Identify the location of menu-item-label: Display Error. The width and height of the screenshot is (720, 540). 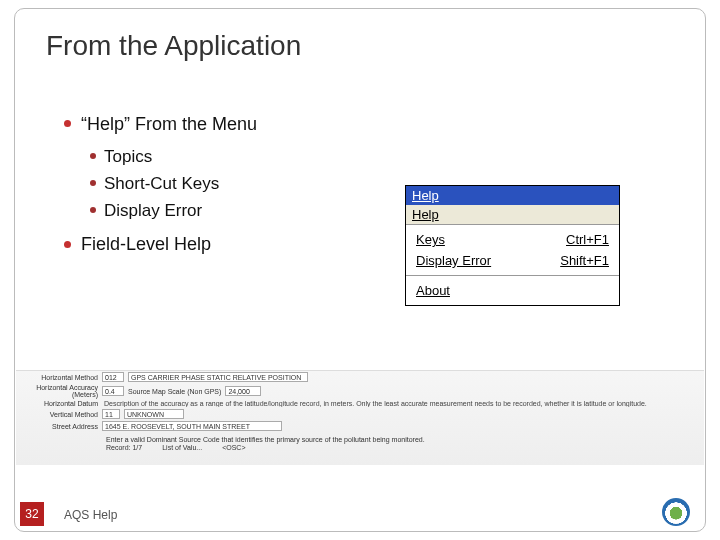
(454, 260).